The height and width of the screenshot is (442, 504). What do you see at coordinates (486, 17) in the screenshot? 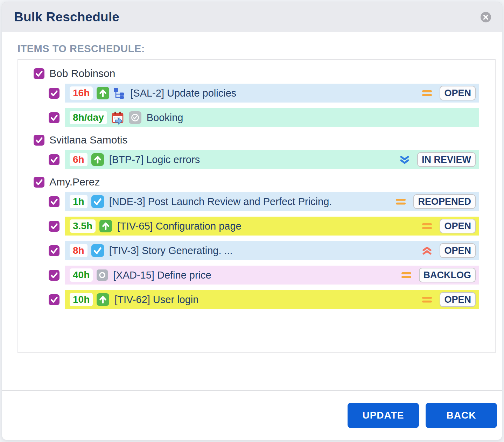
I see `close-button` at bounding box center [486, 17].